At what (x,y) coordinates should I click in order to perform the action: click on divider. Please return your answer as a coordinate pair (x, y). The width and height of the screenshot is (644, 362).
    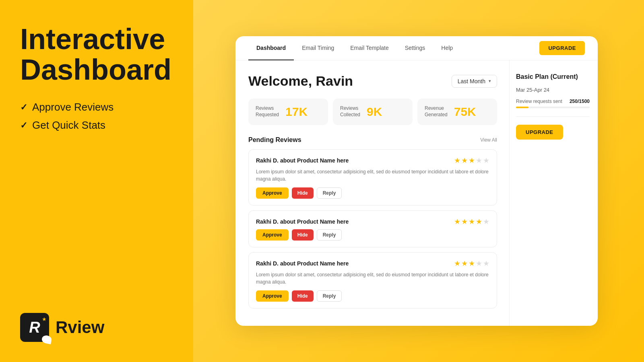
    Looking at the image, I should click on (553, 117).